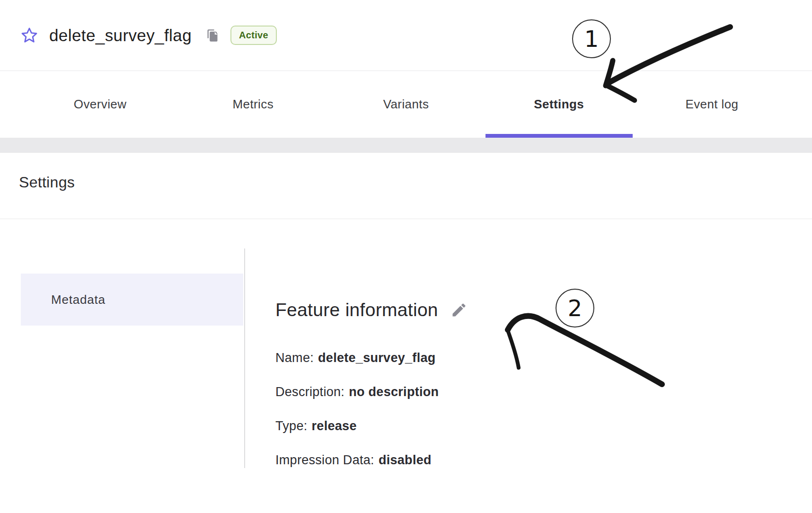  I want to click on sidebar-item-metadata: Metadata, so click(132, 300).